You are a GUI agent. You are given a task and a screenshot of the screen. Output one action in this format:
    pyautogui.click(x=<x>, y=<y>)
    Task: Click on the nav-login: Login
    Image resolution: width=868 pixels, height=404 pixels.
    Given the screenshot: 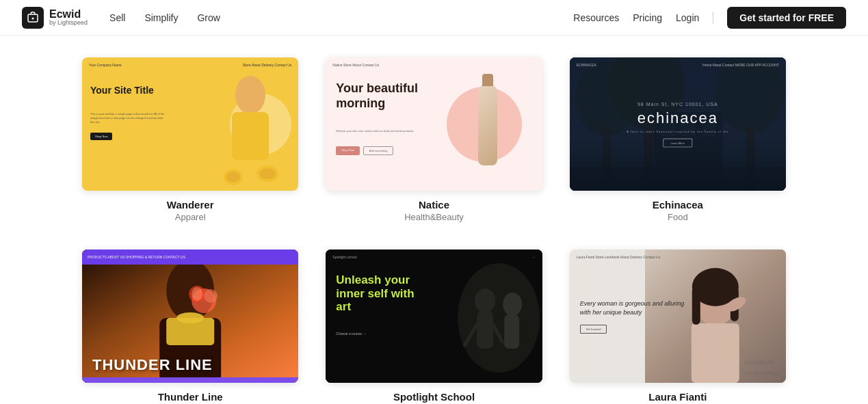 What is the action you would take?
    pyautogui.click(x=687, y=18)
    